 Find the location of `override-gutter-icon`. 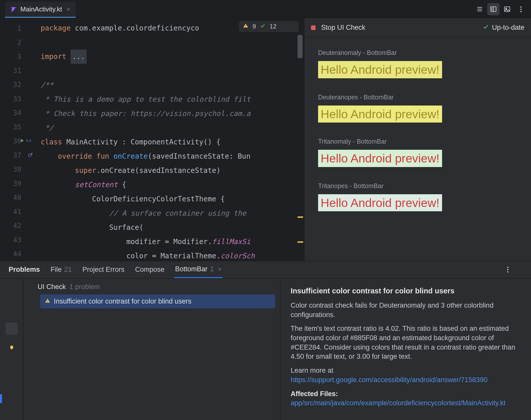

override-gutter-icon is located at coordinates (30, 155).